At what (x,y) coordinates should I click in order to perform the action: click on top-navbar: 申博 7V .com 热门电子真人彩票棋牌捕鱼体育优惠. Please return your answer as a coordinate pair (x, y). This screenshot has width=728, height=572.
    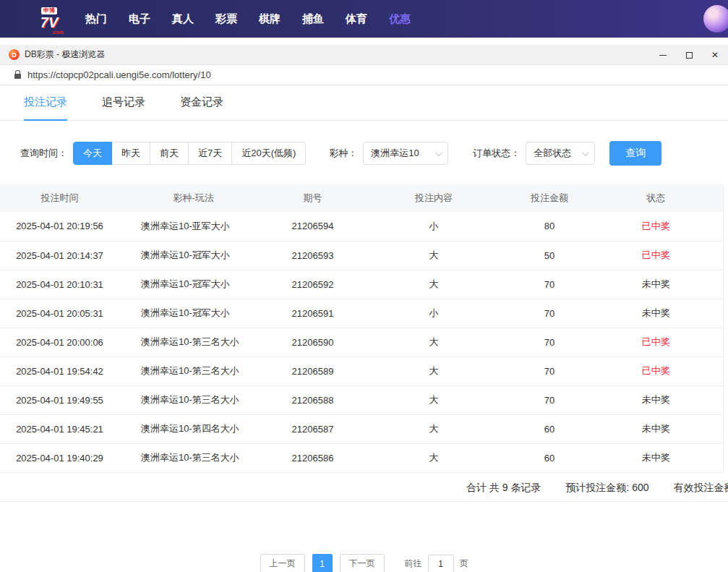
    Looking at the image, I should click on (364, 19).